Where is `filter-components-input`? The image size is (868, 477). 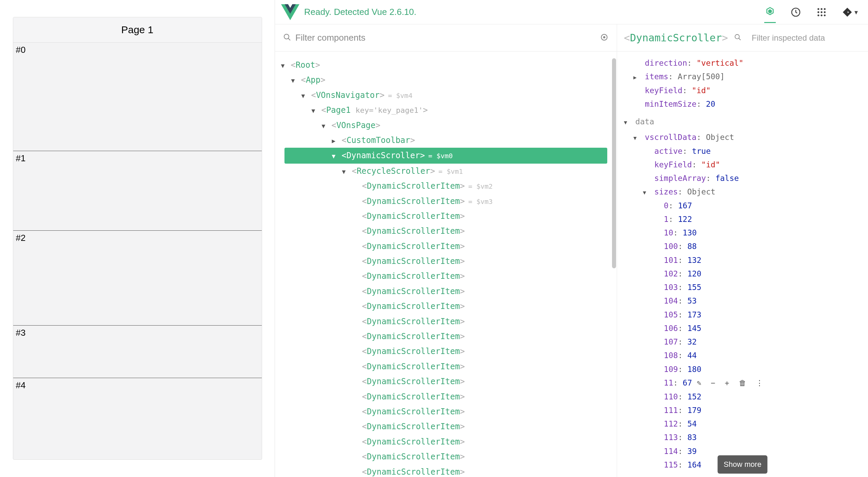
filter-components-input is located at coordinates (448, 38).